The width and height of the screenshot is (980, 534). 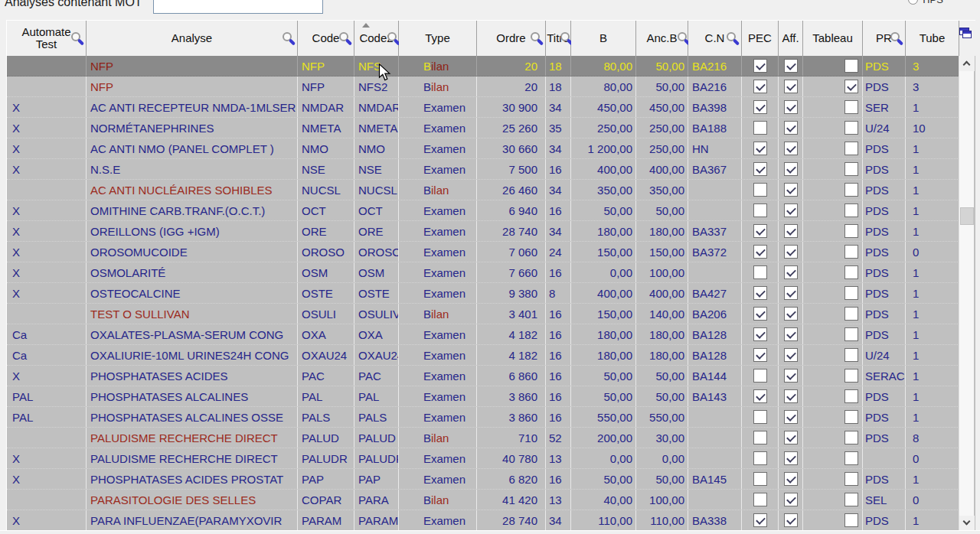 I want to click on table-row: PARASITOLOGIE DES SELLESCOPARPARABilan41…, so click(x=483, y=500).